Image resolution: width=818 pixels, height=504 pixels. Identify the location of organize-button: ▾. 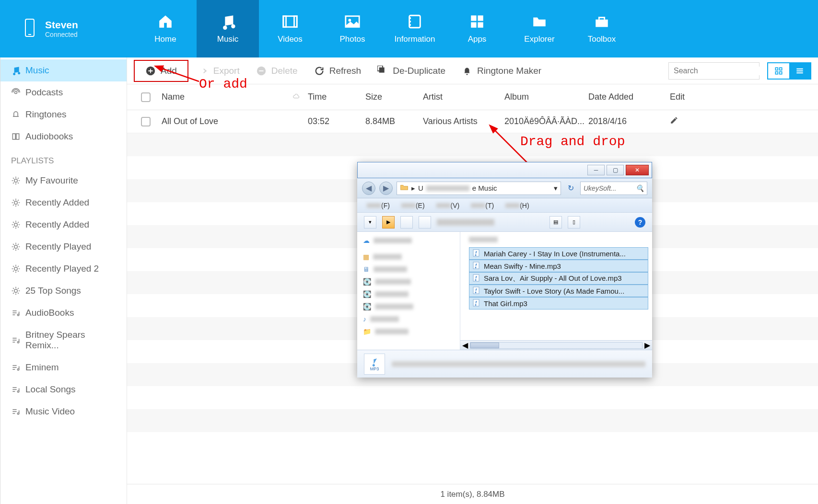
(370, 222).